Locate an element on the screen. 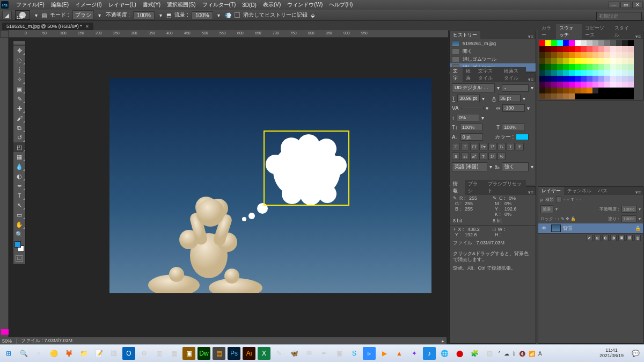  menu-select: 選択範囲(S) is located at coordinates (181, 5).